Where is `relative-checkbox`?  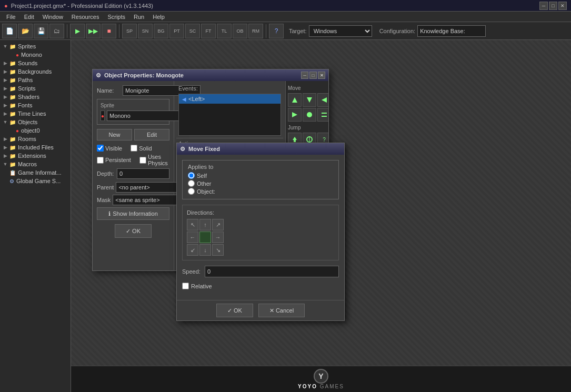
relative-checkbox is located at coordinates (185, 286).